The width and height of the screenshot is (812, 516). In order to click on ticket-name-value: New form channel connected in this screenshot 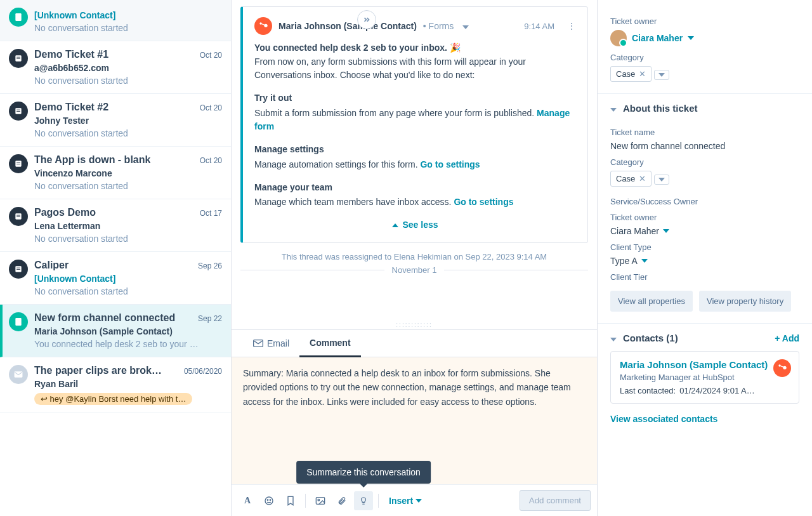, I will do `click(705, 146)`.